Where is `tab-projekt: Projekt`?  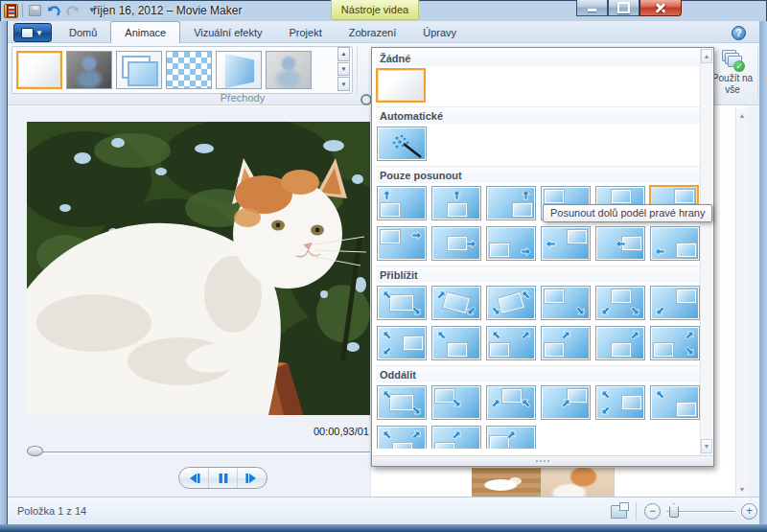 tab-projekt: Projekt is located at coordinates (305, 33).